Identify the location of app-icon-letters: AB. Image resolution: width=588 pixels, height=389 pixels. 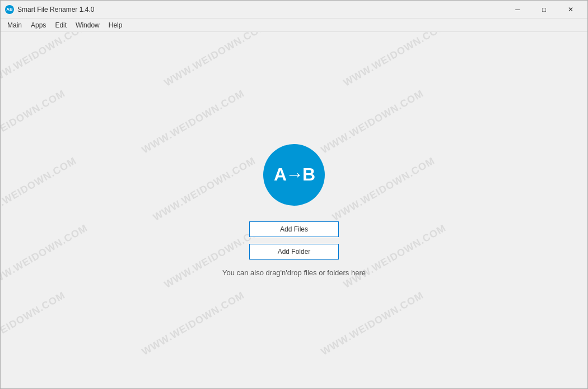
(10, 9).